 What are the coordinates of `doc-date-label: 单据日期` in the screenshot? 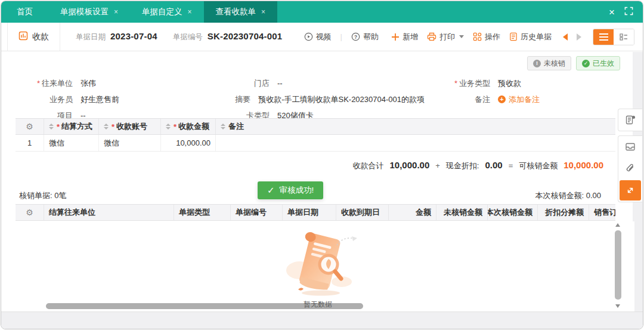 It's located at (91, 37).